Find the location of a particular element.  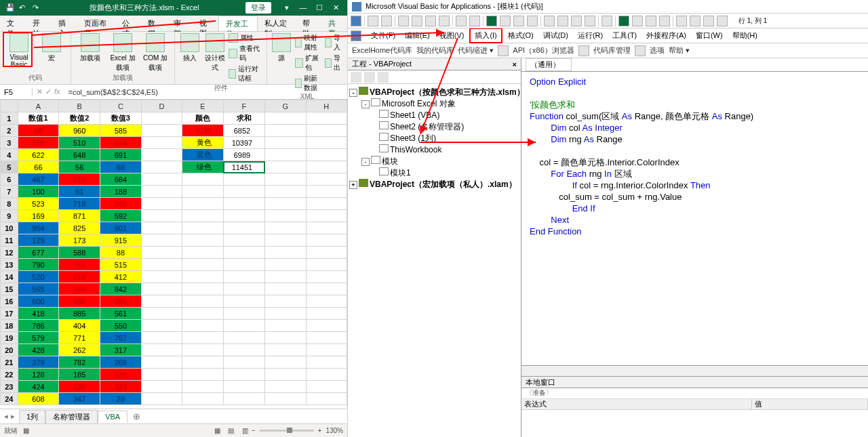

row-head-17: 17 is located at coordinates (9, 314).